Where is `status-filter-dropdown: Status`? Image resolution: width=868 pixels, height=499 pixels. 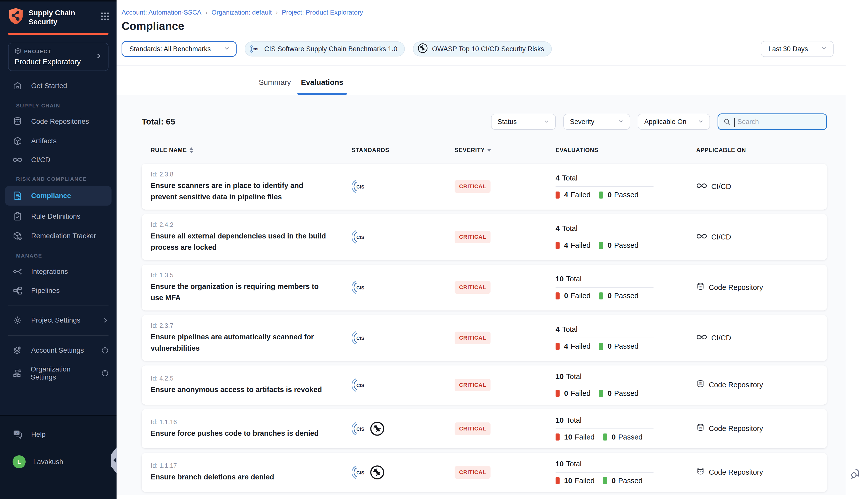
status-filter-dropdown: Status is located at coordinates (523, 122).